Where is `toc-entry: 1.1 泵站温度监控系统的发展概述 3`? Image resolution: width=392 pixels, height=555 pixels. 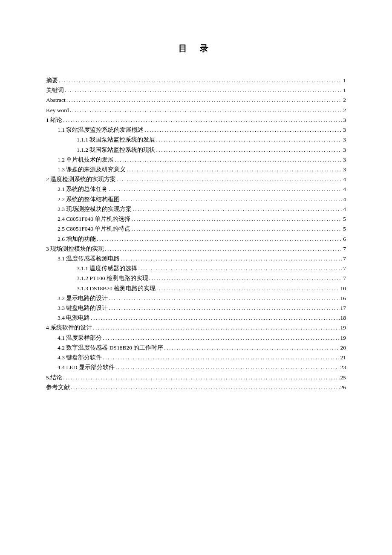
toc-entry: 1.1 泵站温度监控系统的发展概述 3 is located at coordinates (196, 130).